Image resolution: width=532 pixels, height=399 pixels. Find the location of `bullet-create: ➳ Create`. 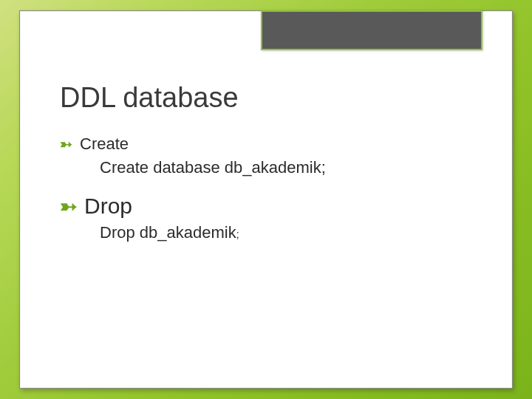

bullet-create: ➳ Create is located at coordinates (266, 144).